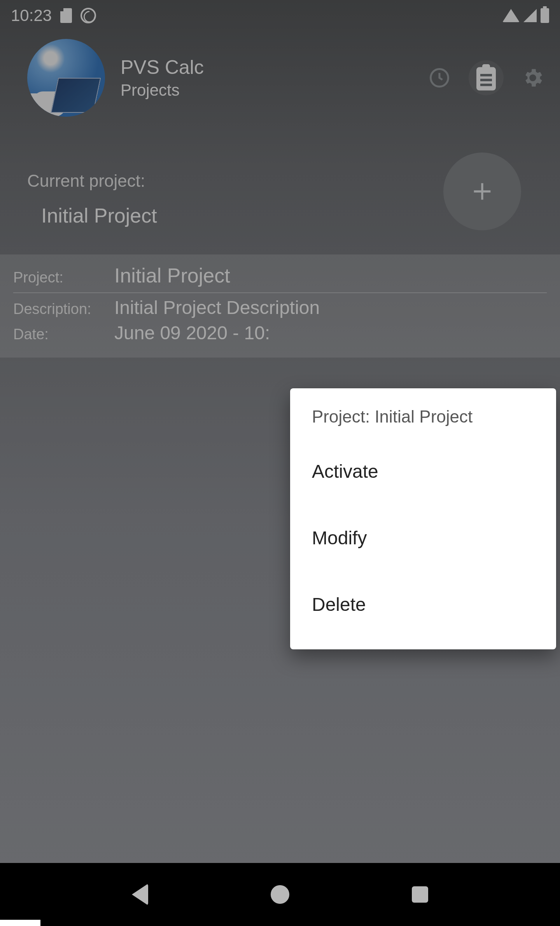 This screenshot has width=560, height=926. What do you see at coordinates (280, 306) in the screenshot?
I see `project-card: Project: Initial Project Description: In…` at bounding box center [280, 306].